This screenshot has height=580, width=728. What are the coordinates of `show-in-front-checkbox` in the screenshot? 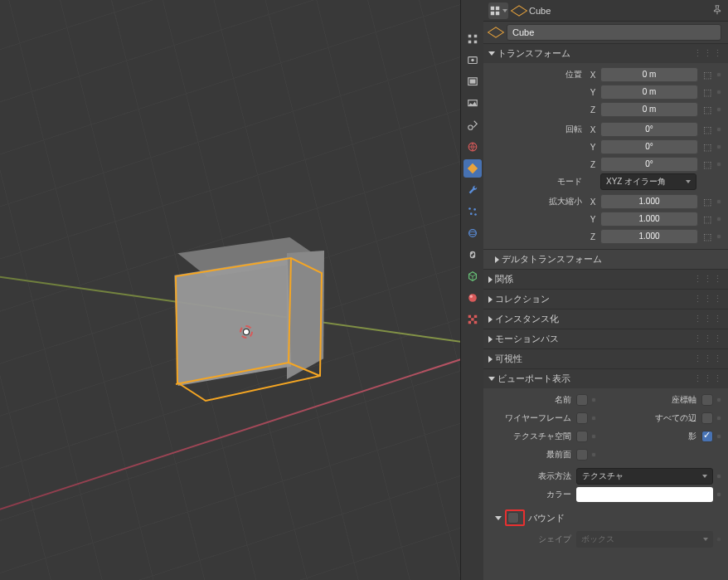 It's located at (582, 455).